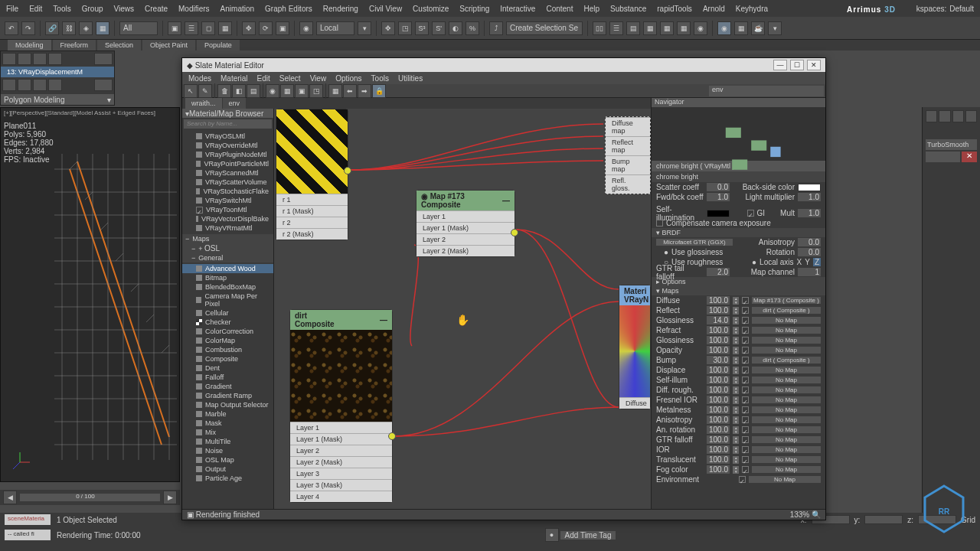  What do you see at coordinates (552, 535) in the screenshot?
I see `autokey-button: ●` at bounding box center [552, 535].